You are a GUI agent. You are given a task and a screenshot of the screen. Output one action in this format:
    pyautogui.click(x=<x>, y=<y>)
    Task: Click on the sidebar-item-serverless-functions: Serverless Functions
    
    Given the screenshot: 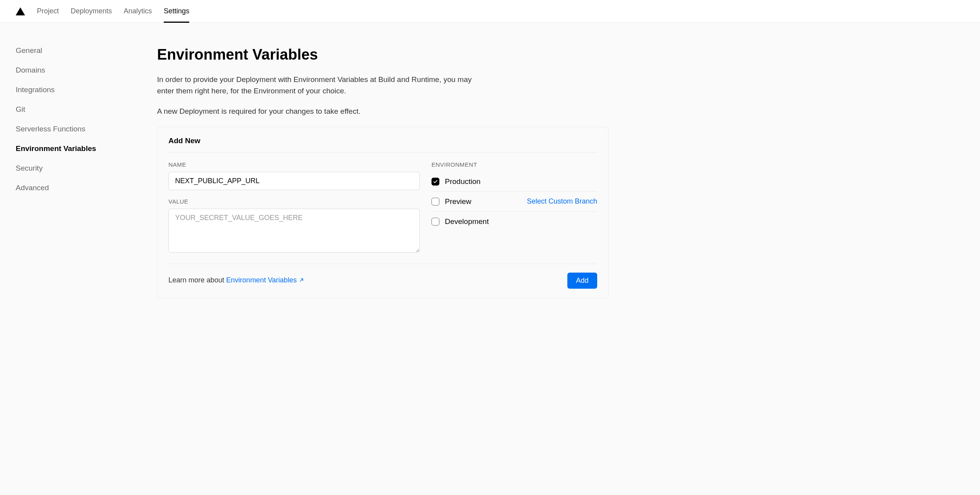 What is the action you would take?
    pyautogui.click(x=79, y=129)
    